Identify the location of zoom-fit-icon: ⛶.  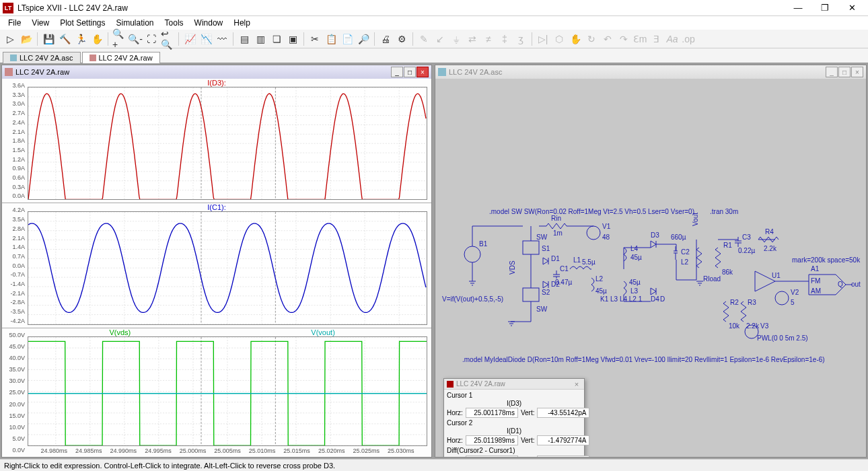
(151, 39).